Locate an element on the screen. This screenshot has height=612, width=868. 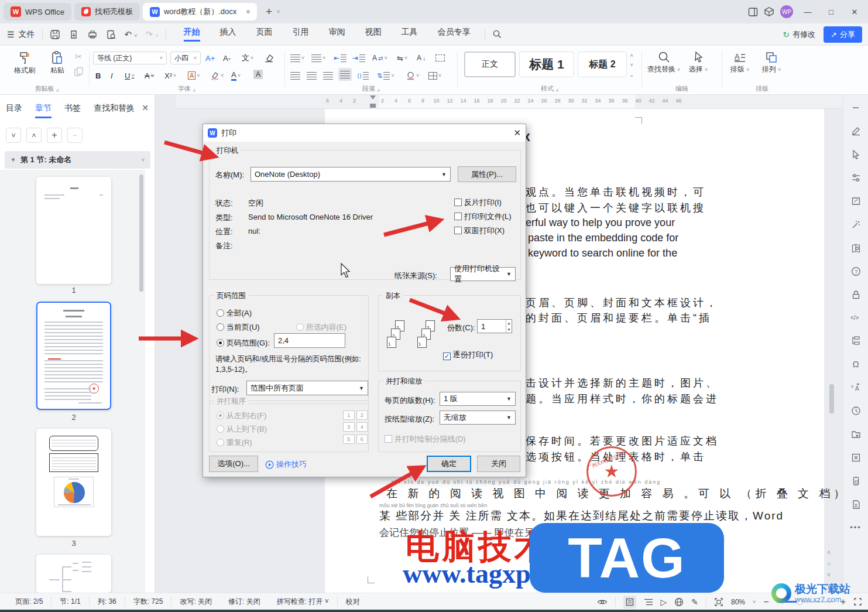
list-item: 校对 is located at coordinates (352, 602).